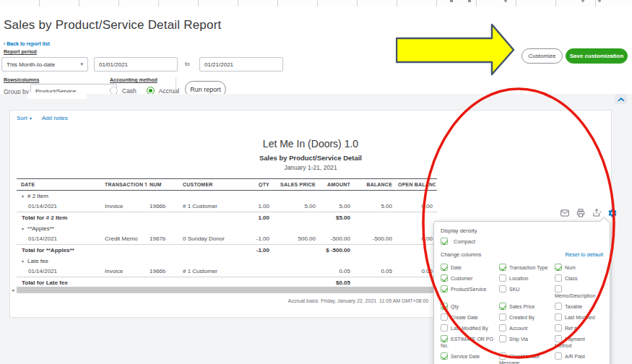 The image size is (632, 364). Describe the element at coordinates (526, 306) in the screenshot. I see `column-option-sales-price: Sales Price` at that location.